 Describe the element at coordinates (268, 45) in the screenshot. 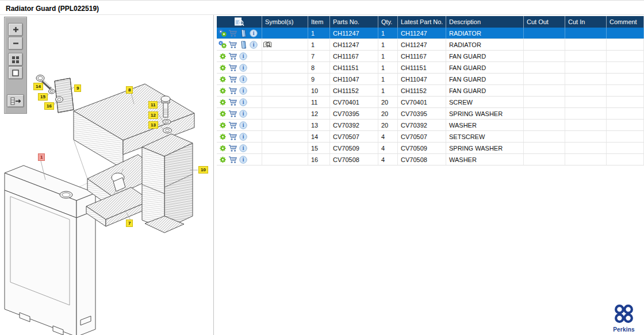

I see `book-magnifier-icon` at that location.